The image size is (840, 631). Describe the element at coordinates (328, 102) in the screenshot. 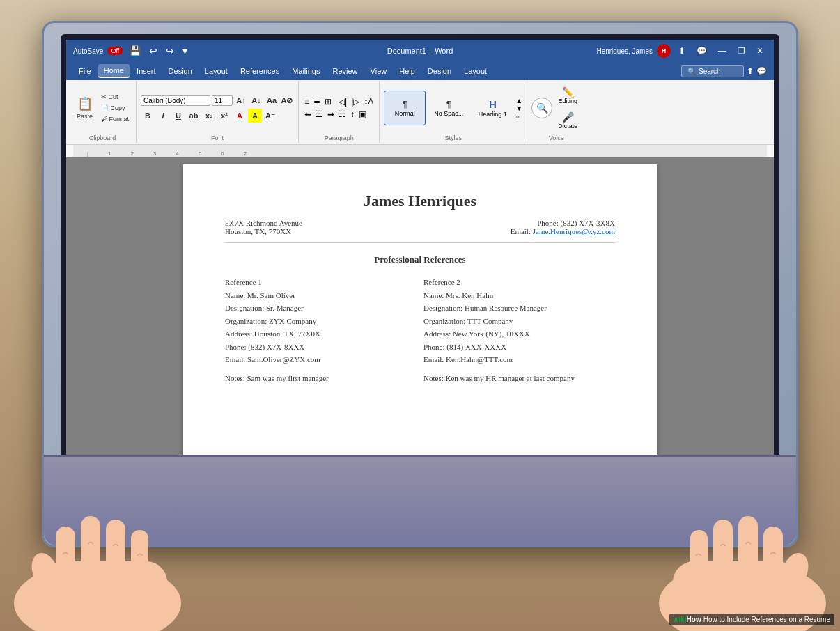

I see `multilevel-button: ⊞` at that location.